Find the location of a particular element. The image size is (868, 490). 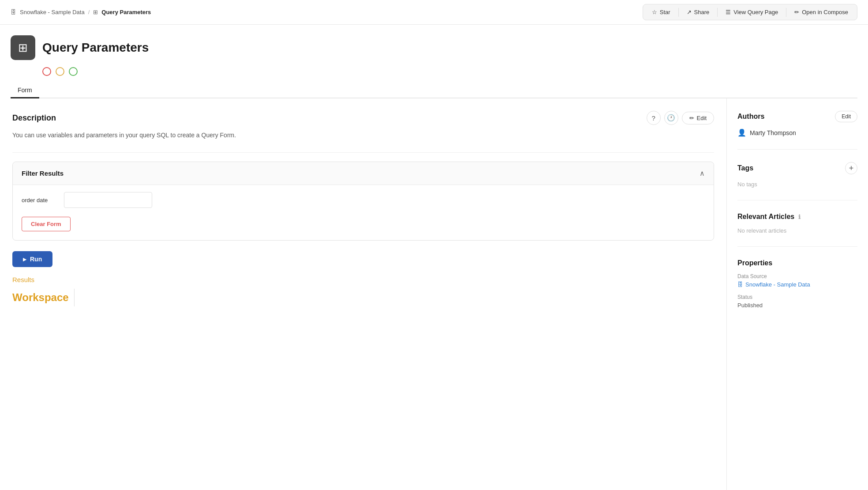

star-label: Star is located at coordinates (665, 12).